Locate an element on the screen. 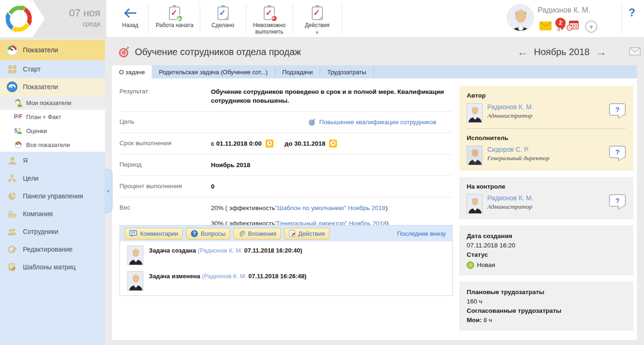  clipboard-play-icon: ✓▶ is located at coordinates (175, 13).